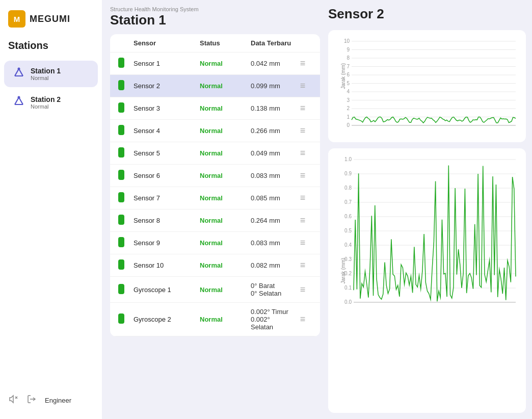  Describe the element at coordinates (215, 198) in the screenshot. I see `table-row: Sensor 7 Normal 0.085 mm ≡` at that location.